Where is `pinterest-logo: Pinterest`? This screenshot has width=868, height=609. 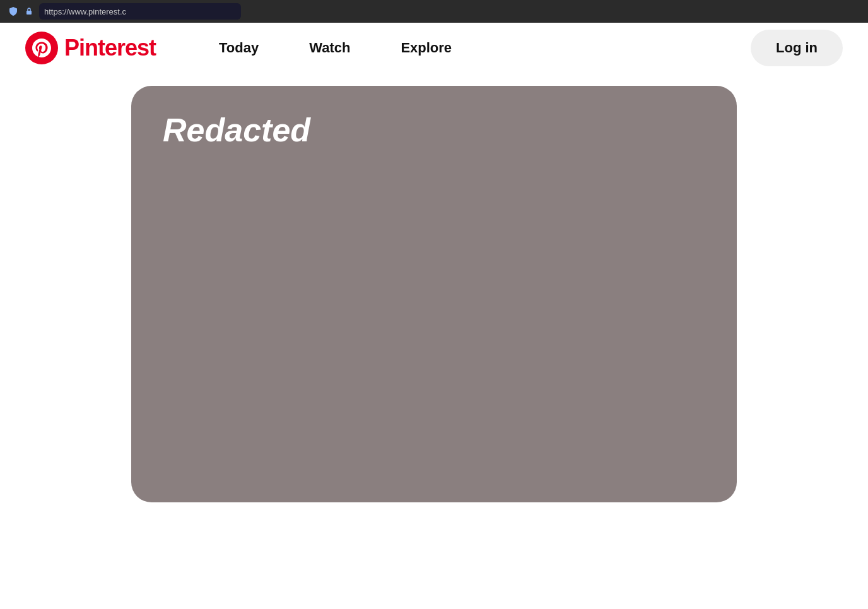
pinterest-logo: Pinterest is located at coordinates (91, 48).